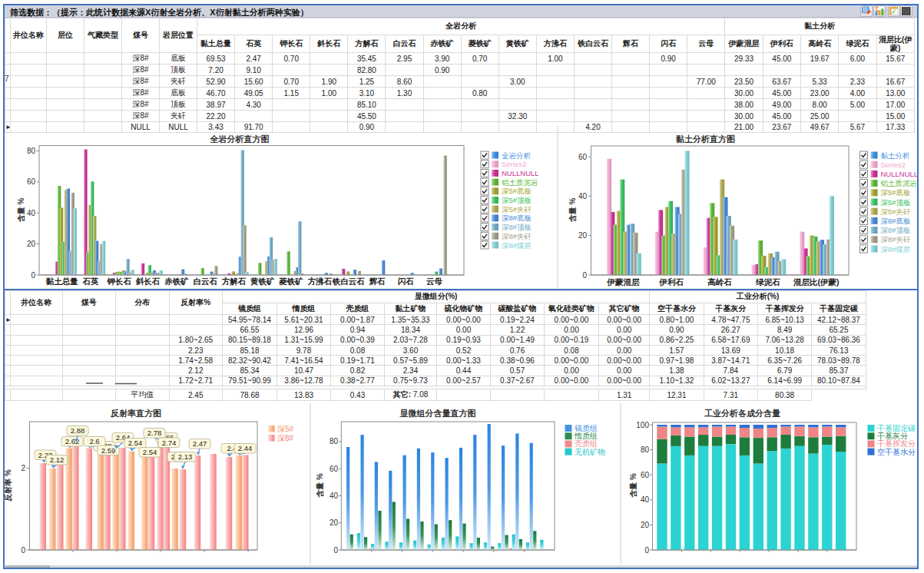 The height and width of the screenshot is (573, 924). Describe the element at coordinates (438, 413) in the screenshot. I see `svg-text: 显微组分含量直方图` at that location.